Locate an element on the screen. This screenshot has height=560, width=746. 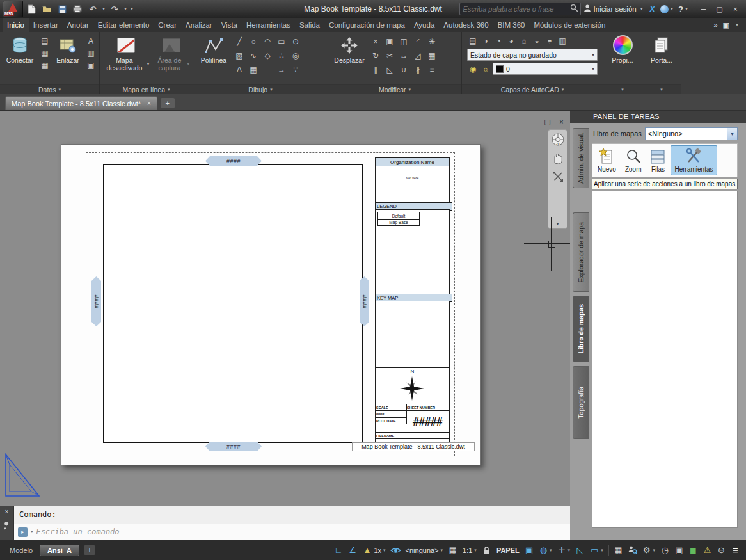
plot-icon is located at coordinates (77, 9).